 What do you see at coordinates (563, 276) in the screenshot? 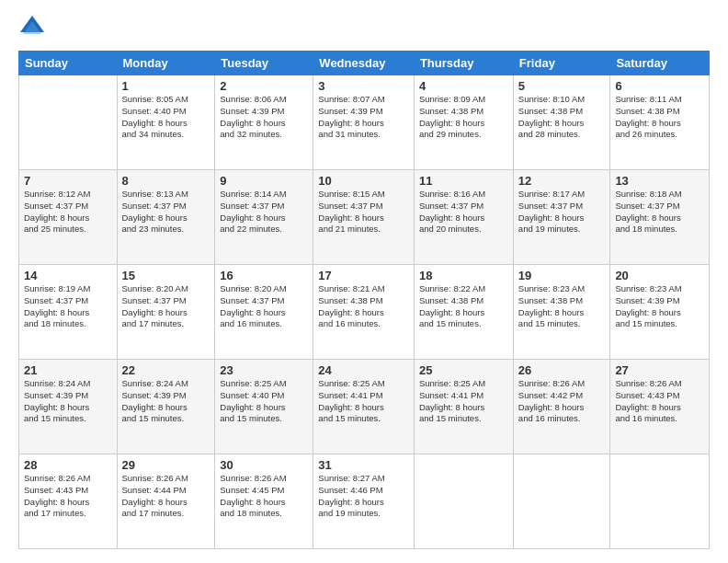
I see `day-number: 19` at bounding box center [563, 276].